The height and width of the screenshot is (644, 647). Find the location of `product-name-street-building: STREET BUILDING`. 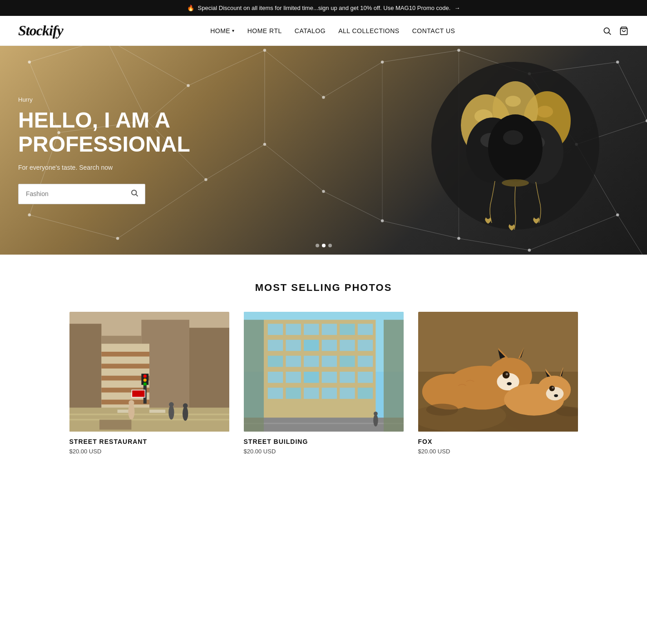

product-name-street-building: STREET BUILDING is located at coordinates (324, 442).